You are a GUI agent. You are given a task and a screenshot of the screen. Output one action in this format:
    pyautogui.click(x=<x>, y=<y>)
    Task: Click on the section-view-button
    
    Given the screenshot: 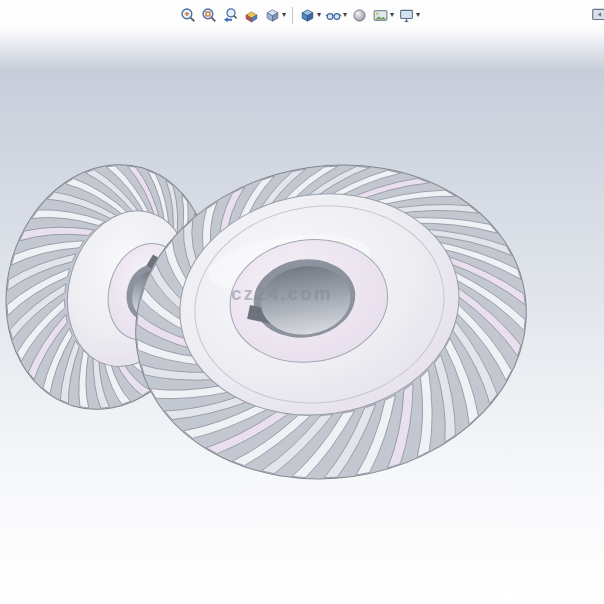 What is the action you would take?
    pyautogui.click(x=252, y=15)
    